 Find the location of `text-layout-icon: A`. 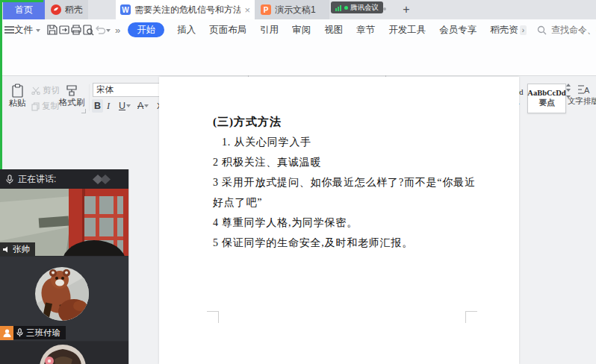

text-layout-icon: A is located at coordinates (584, 90).